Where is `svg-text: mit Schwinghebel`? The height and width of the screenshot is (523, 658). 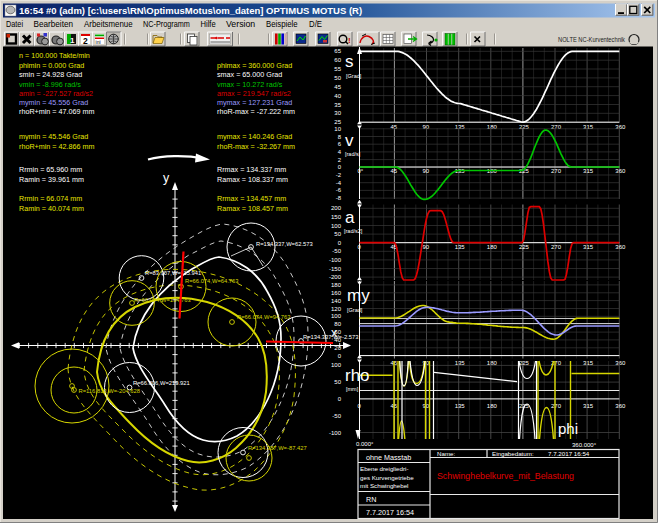
svg-text: mit Schwinghebel is located at coordinates (384, 486).